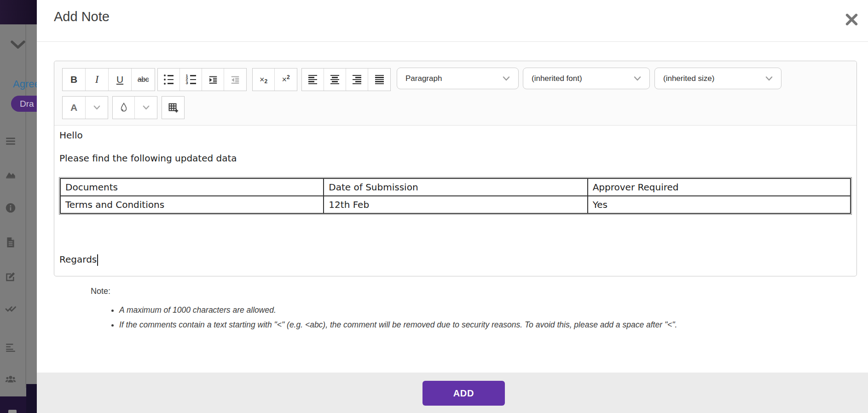 This screenshot has width=868, height=413. I want to click on format-group: B I U abc, so click(109, 80).